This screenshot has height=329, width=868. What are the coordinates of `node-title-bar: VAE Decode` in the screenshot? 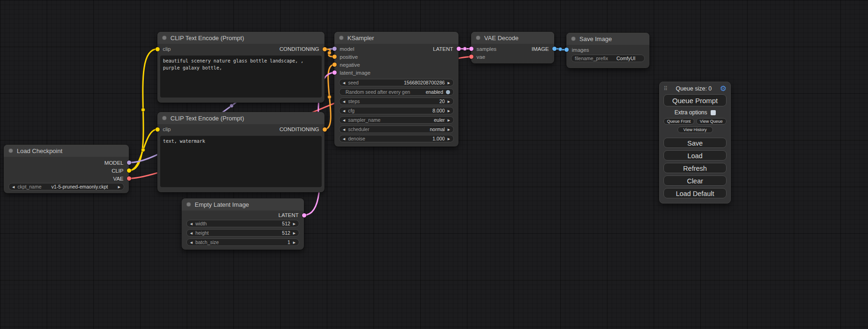 It's located at (513, 38).